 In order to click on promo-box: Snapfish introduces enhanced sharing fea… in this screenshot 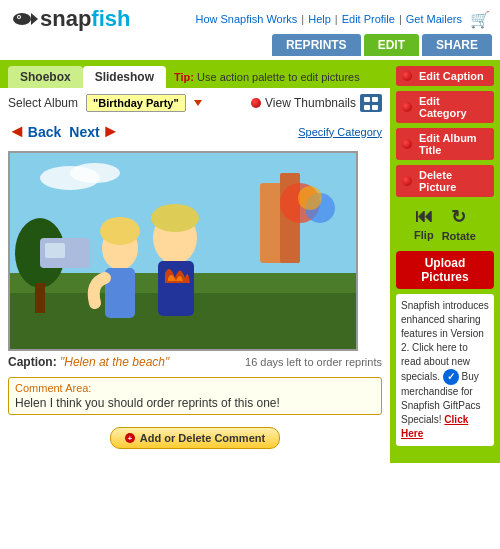, I will do `click(445, 370)`.